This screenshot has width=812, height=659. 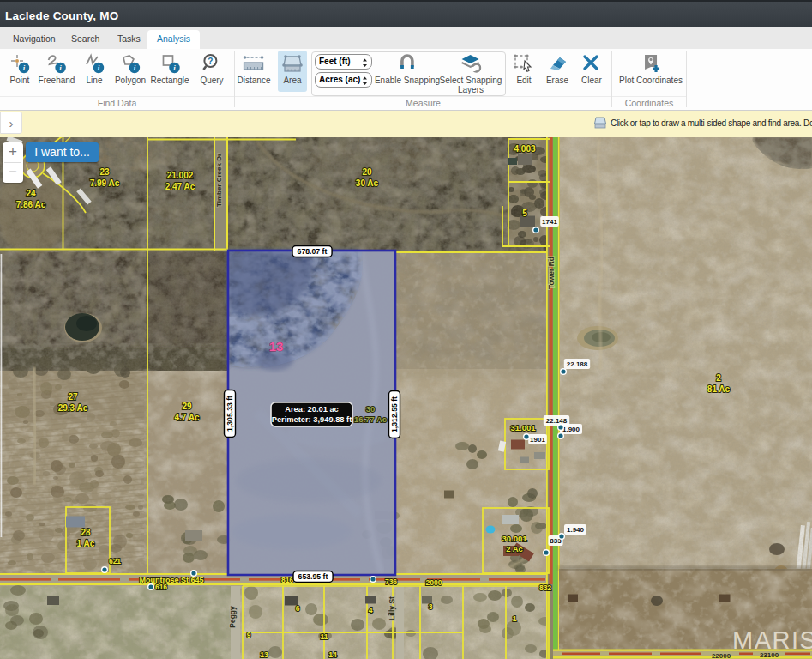 What do you see at coordinates (719, 390) in the screenshot?
I see `svg-text: 81 Ac` at bounding box center [719, 390].